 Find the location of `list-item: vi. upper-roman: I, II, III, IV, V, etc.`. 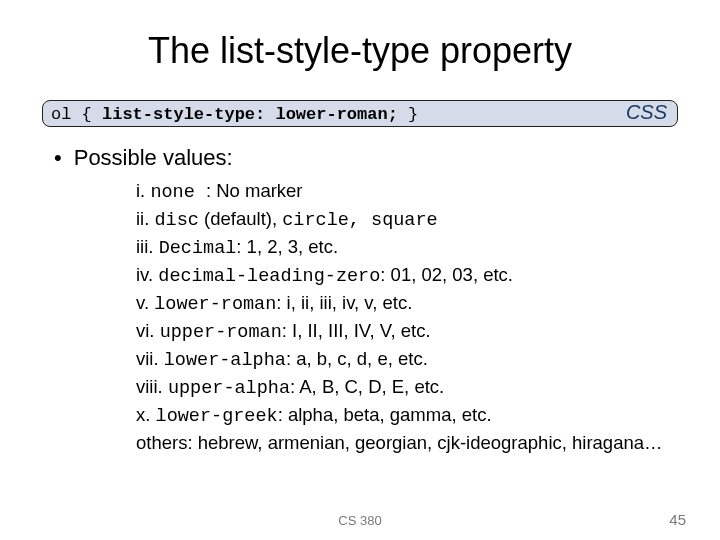

list-item: vi. upper-roman: I, II, III, IV, V, etc. is located at coordinates (408, 332).